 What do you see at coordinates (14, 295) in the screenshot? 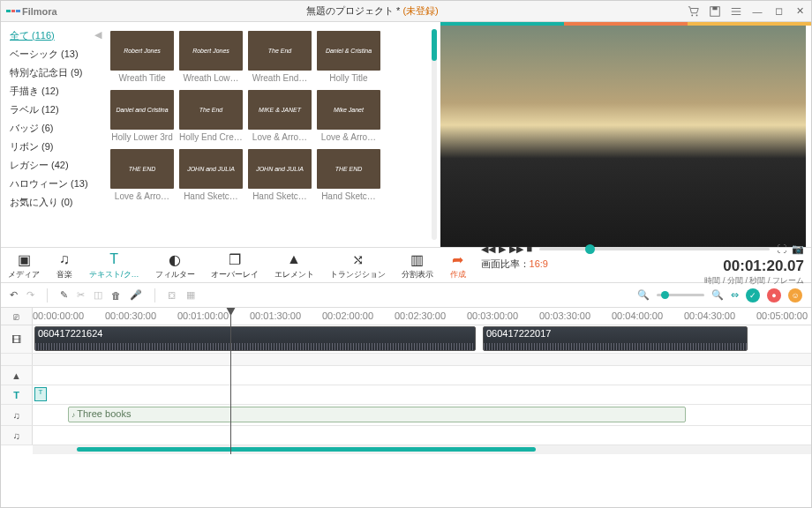
I see `undo-icon: ↶` at bounding box center [14, 295].